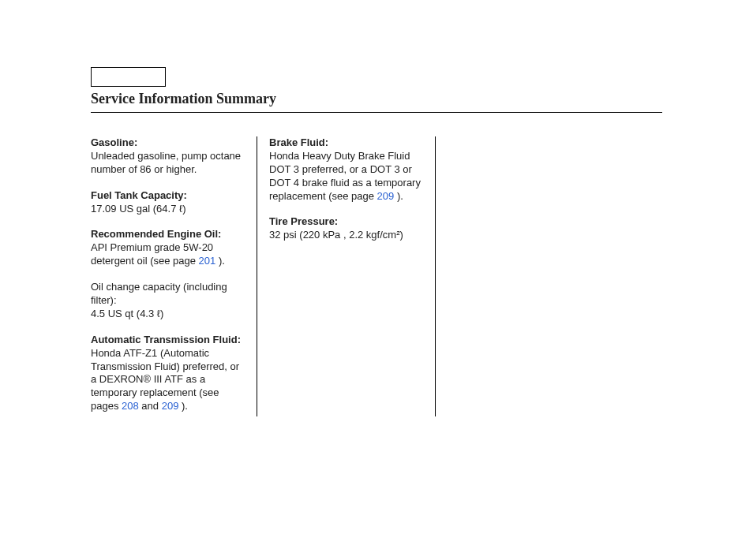  What do you see at coordinates (167, 248) in the screenshot?
I see `engine-oil-section: Recommended Engine Oil: API Premium grad…` at bounding box center [167, 248].